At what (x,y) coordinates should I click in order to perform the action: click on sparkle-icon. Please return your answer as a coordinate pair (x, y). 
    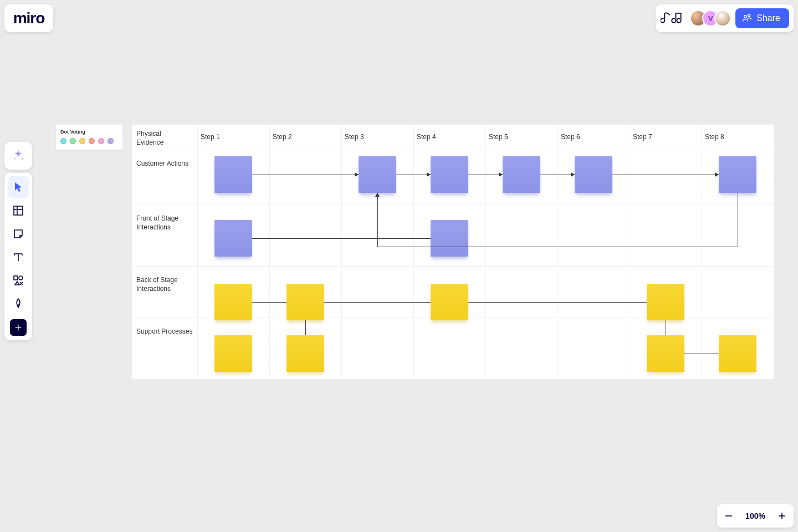
    Looking at the image, I should click on (18, 156).